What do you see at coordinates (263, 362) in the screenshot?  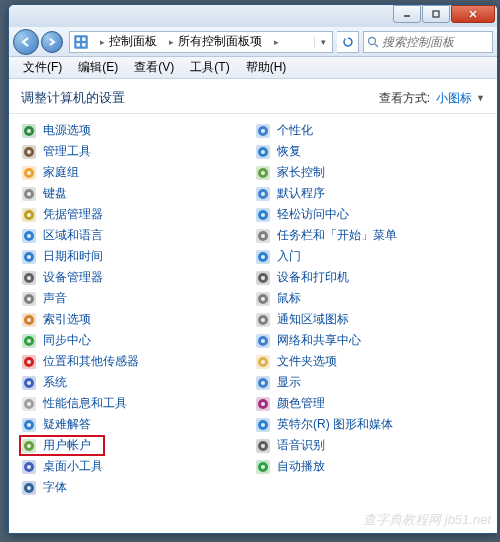 I see `folder-icon` at bounding box center [263, 362].